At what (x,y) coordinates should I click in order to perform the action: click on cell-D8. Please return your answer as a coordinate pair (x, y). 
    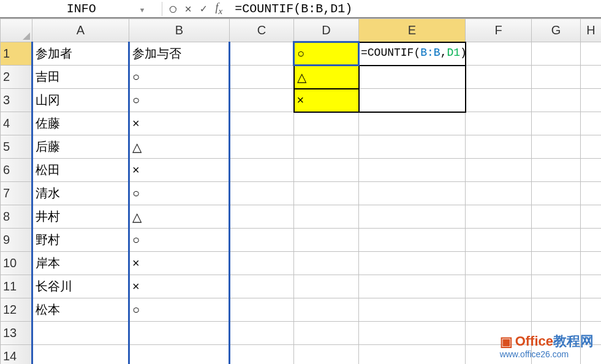
    Looking at the image, I should click on (327, 217).